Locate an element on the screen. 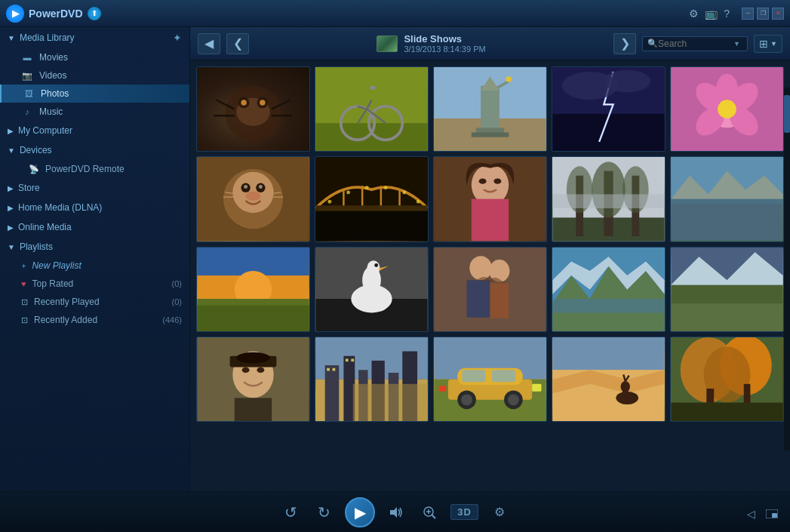 Image resolution: width=790 pixels, height=532 pixels. rewind-button: ↺ is located at coordinates (290, 512).